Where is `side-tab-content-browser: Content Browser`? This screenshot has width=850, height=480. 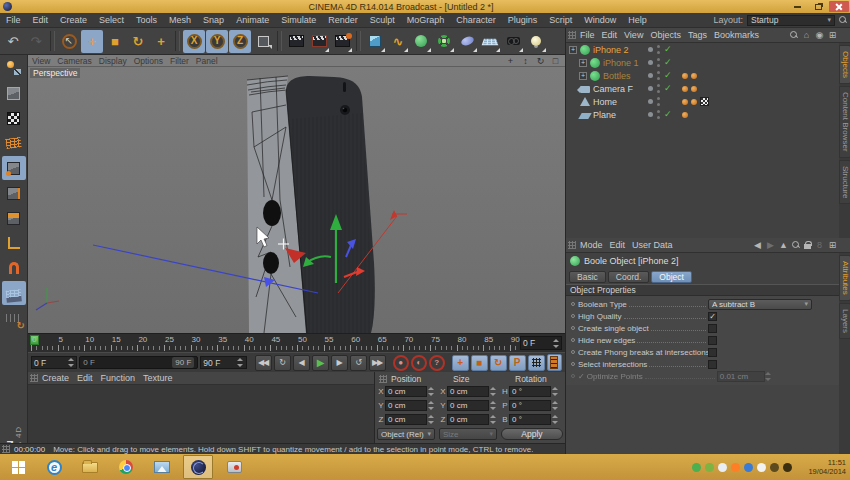
side-tab-content-browser: Content Browser is located at coordinates (844, 122).